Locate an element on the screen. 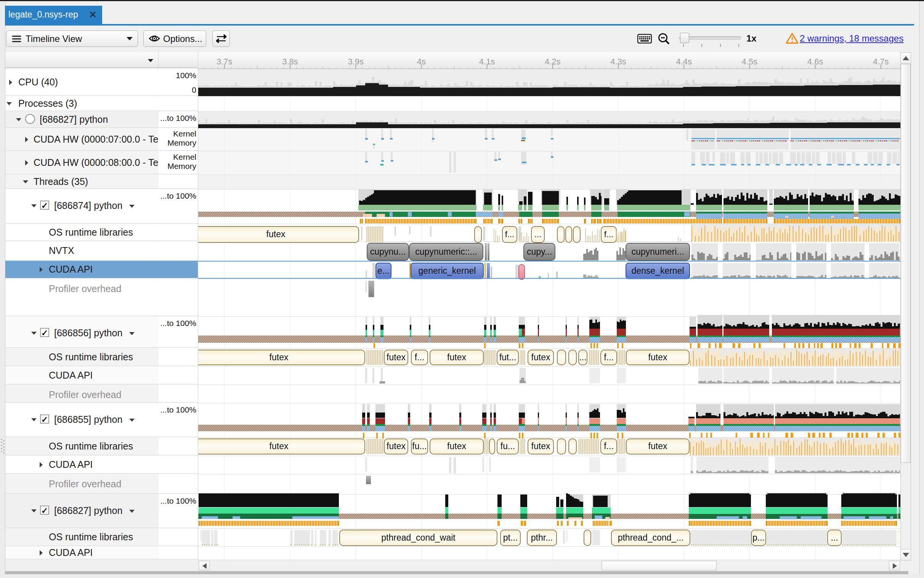 This screenshot has width=924, height=578. svg-text: pt... is located at coordinates (511, 537).